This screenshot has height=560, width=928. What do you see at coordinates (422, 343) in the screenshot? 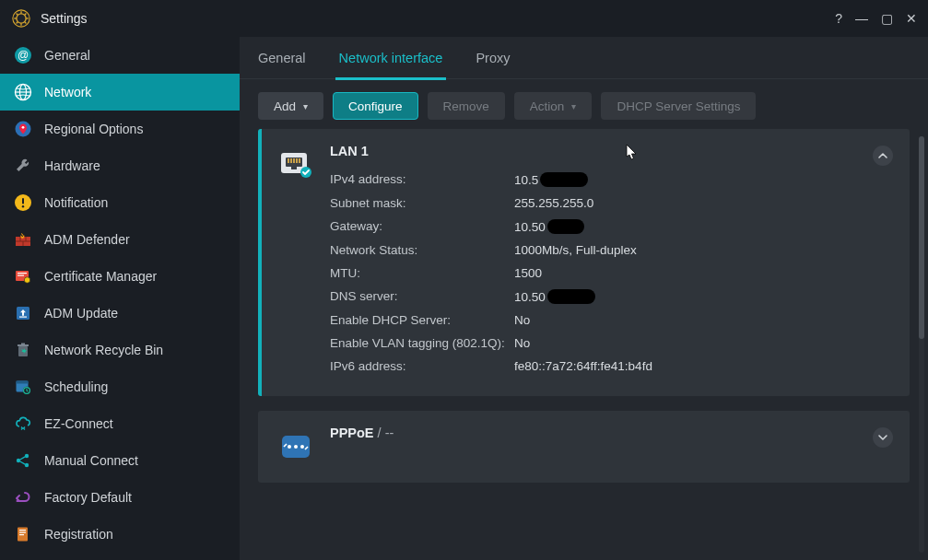
I see `kv-key: Enable VLAN tagging (802.1Q):` at bounding box center [422, 343].